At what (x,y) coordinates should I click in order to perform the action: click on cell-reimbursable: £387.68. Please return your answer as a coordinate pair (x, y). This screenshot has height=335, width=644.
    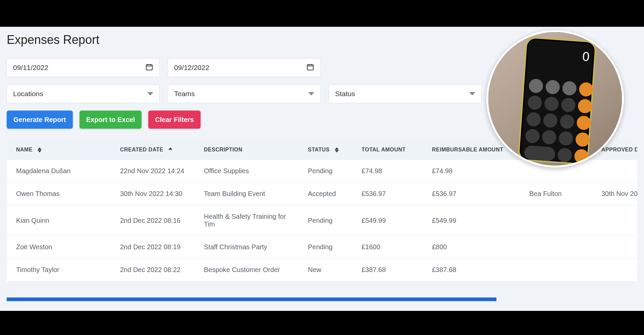
    Looking at the image, I should click on (471, 270).